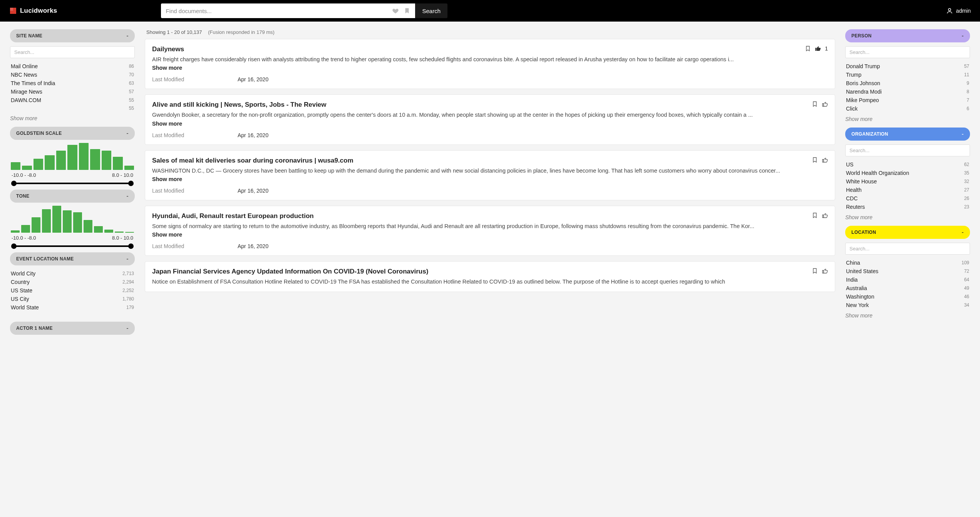 Image resolution: width=980 pixels, height=517 pixels. What do you see at coordinates (72, 108) in the screenshot?
I see `facet-item: 55` at bounding box center [72, 108].